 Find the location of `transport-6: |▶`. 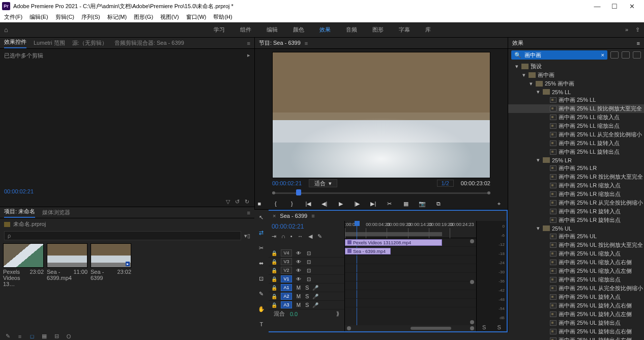

transport-6: |▶ is located at coordinates (357, 204).